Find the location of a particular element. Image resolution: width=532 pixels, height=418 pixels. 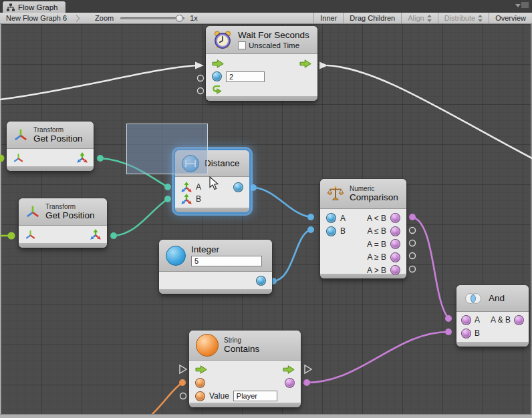

node-get-position-2: Transform Get Position is located at coordinates (63, 223).